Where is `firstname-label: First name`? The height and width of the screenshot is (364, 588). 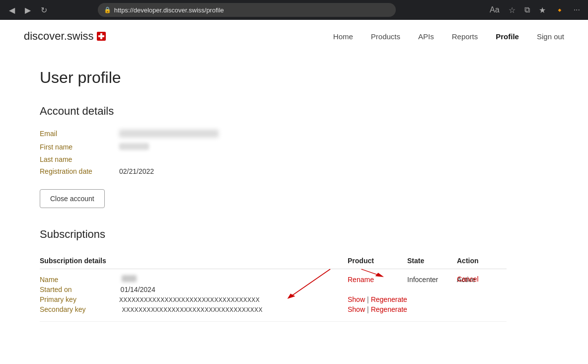 firstname-label: First name is located at coordinates (79, 147).